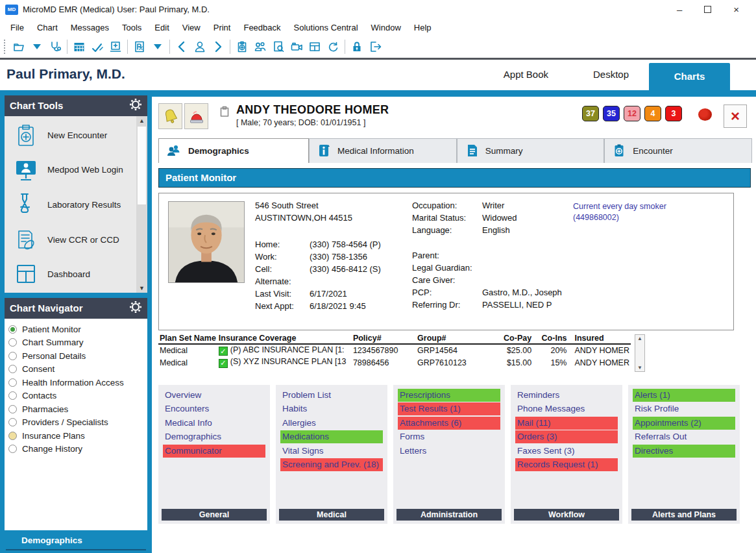 The height and width of the screenshot is (553, 756). Describe the element at coordinates (140, 47) in the screenshot. I see `prescription-icon` at that location.